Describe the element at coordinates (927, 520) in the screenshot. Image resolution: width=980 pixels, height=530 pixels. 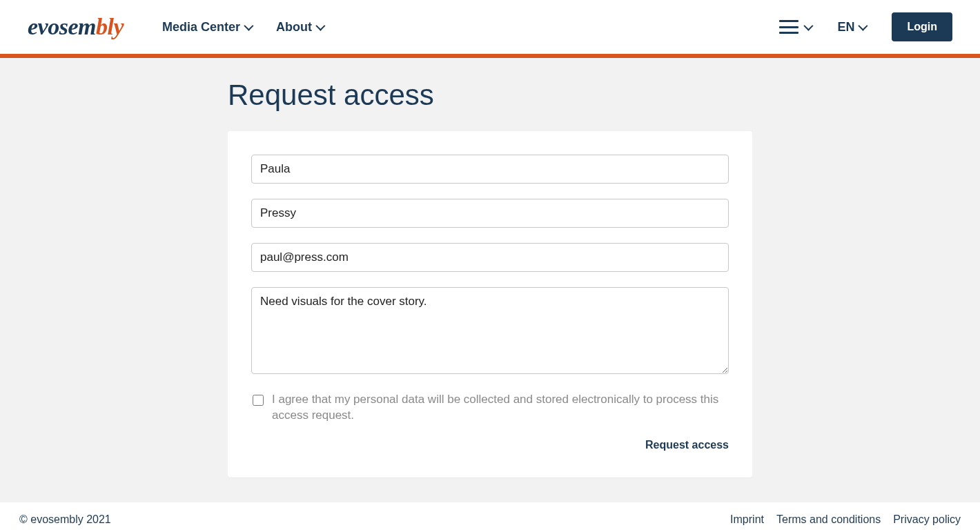
I see `privacy-link: Privacy policy` at that location.